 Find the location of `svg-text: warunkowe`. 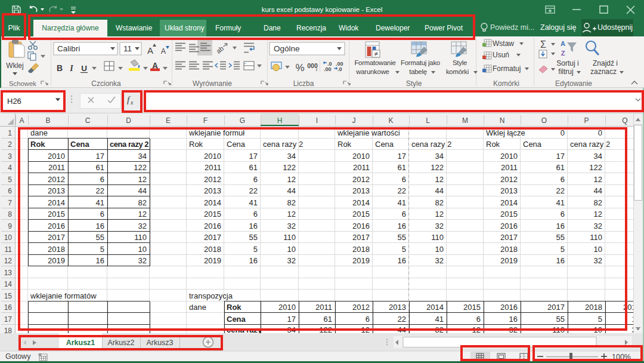

svg-text: warunkowe is located at coordinates (372, 72).